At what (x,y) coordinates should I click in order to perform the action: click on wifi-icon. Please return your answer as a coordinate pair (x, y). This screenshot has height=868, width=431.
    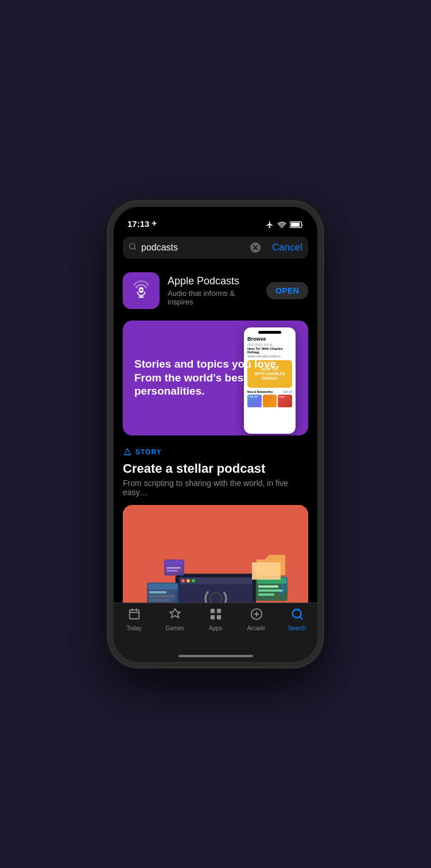
    Looking at the image, I should click on (282, 225).